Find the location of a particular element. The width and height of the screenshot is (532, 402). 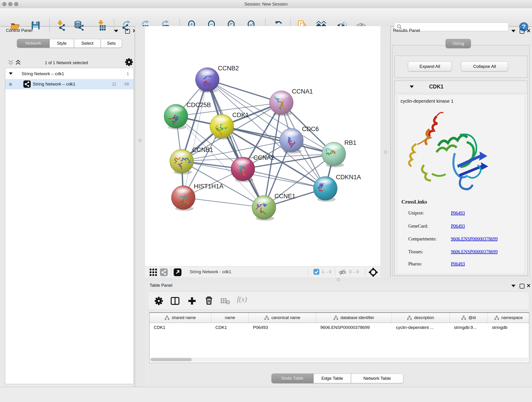

column-header-description: description is located at coordinates (421, 318).